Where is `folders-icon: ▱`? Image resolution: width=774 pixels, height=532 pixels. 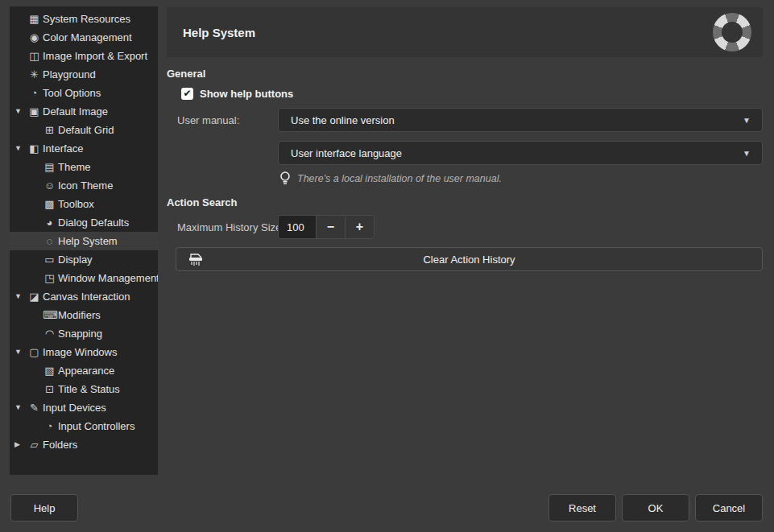 folders-icon: ▱ is located at coordinates (34, 444).